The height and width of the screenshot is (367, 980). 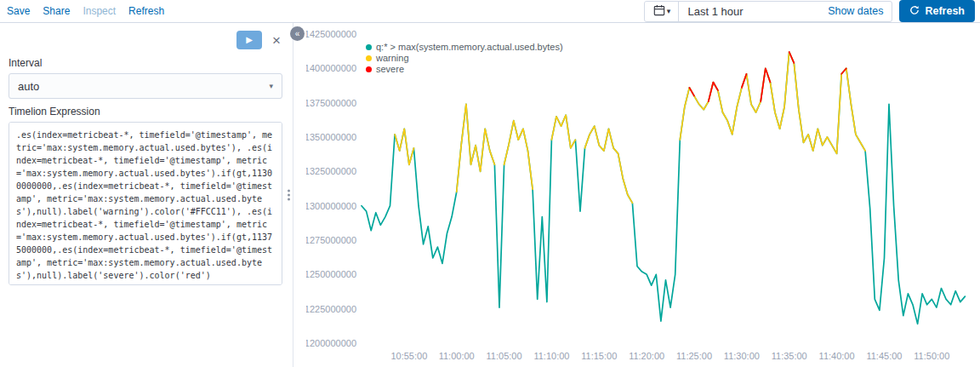 I want to click on y-tick-label: 11300000000, so click(x=332, y=206).